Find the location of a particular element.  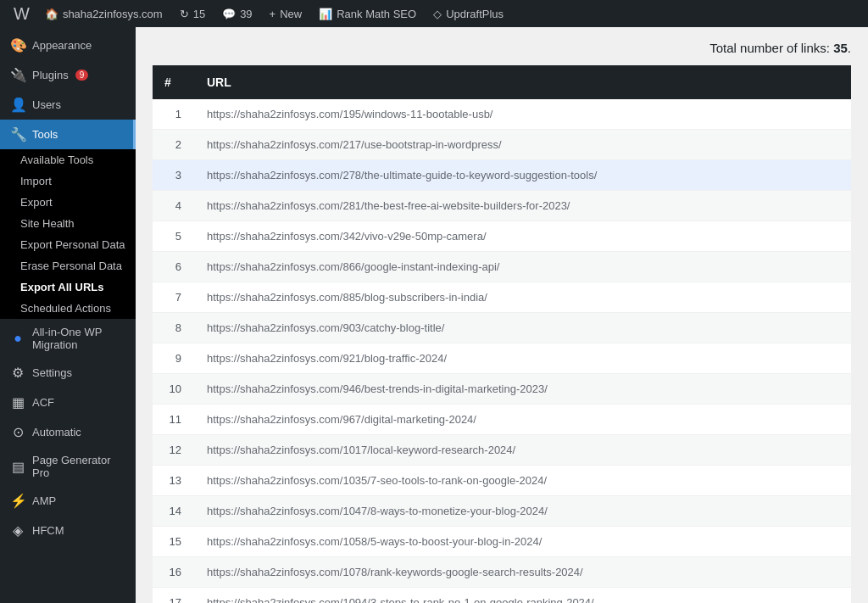

row-url: https://shaha2zinfosys.com/1035/7-seo-to… is located at coordinates (523, 481).